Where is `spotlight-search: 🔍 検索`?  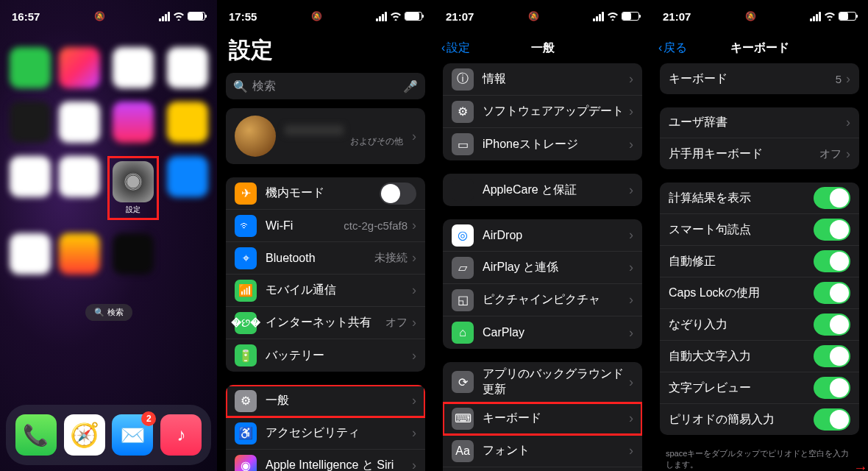
spotlight-search: 🔍 検索 is located at coordinates (109, 312).